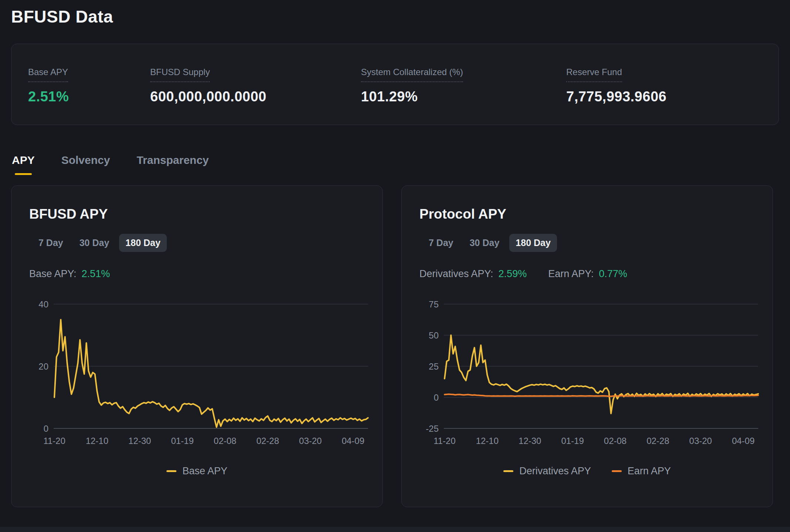 The image size is (790, 532). What do you see at coordinates (594, 74) in the screenshot?
I see `stat-reserve-fund-label: Reserve Fund` at bounding box center [594, 74].